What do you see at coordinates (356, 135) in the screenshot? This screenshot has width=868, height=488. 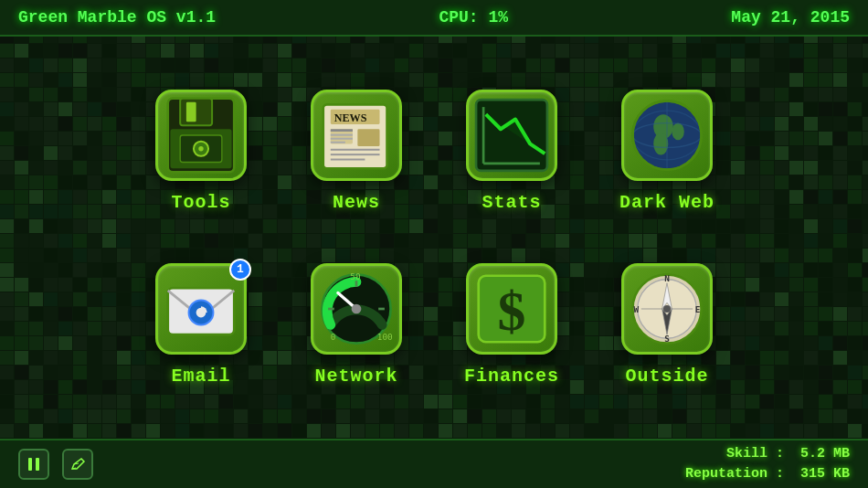 I see `news-icon: NEWS` at bounding box center [356, 135].